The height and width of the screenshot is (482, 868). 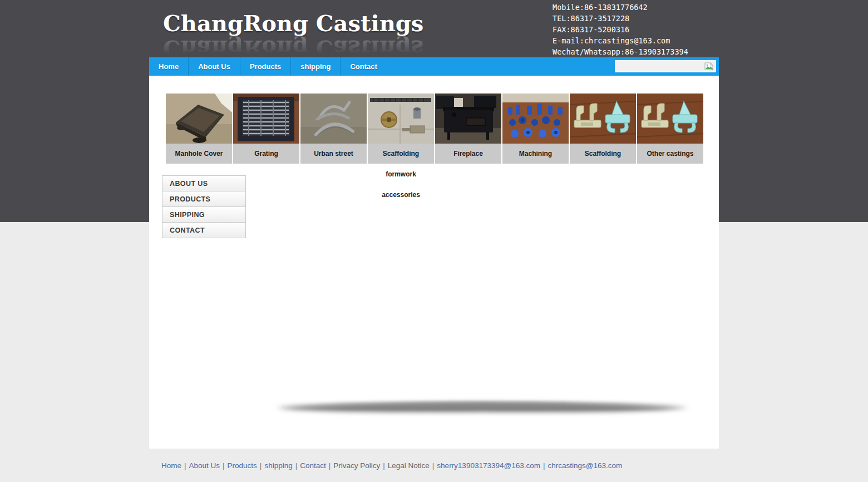 What do you see at coordinates (401, 119) in the screenshot?
I see `scaffolding-formwork-image` at bounding box center [401, 119].